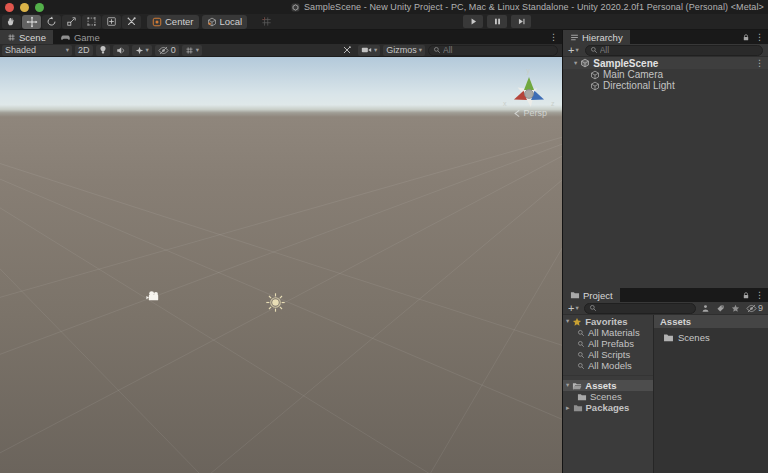 The height and width of the screenshot is (473, 768). Describe the element at coordinates (614, 332) in the screenshot. I see `favorite-label: All Materials` at that location.